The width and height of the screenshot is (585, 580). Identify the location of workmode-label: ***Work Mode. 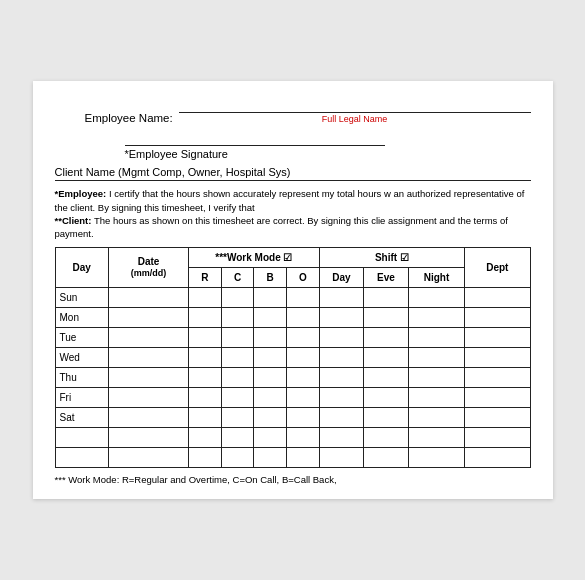
(248, 258).